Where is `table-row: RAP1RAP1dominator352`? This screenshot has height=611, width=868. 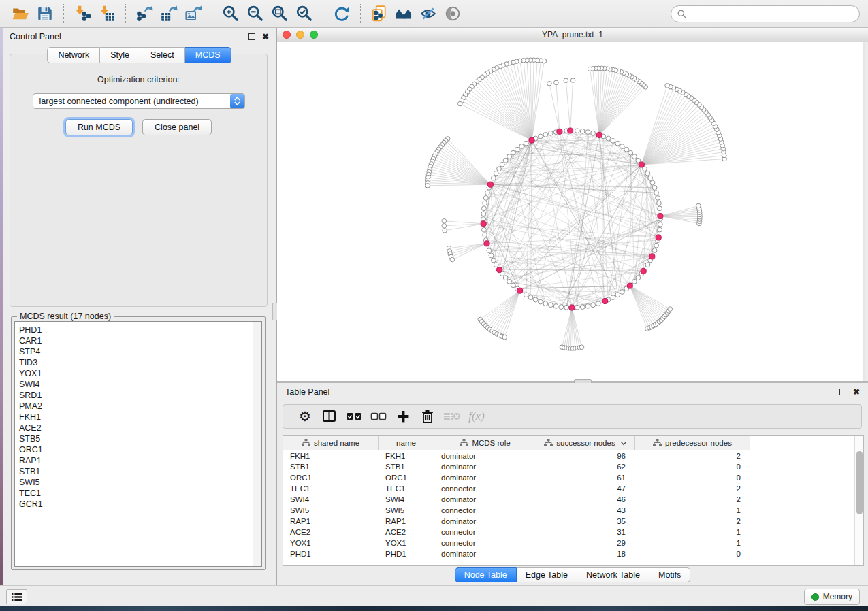
table-row: RAP1RAP1dominator352 is located at coordinates (573, 521).